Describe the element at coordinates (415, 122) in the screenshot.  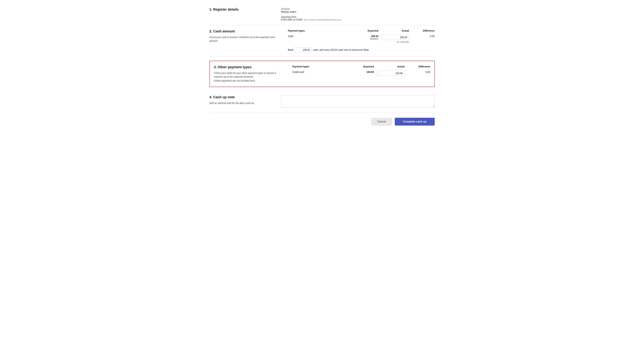
I see `complete-cash-up-button: Complete cash up` at that location.